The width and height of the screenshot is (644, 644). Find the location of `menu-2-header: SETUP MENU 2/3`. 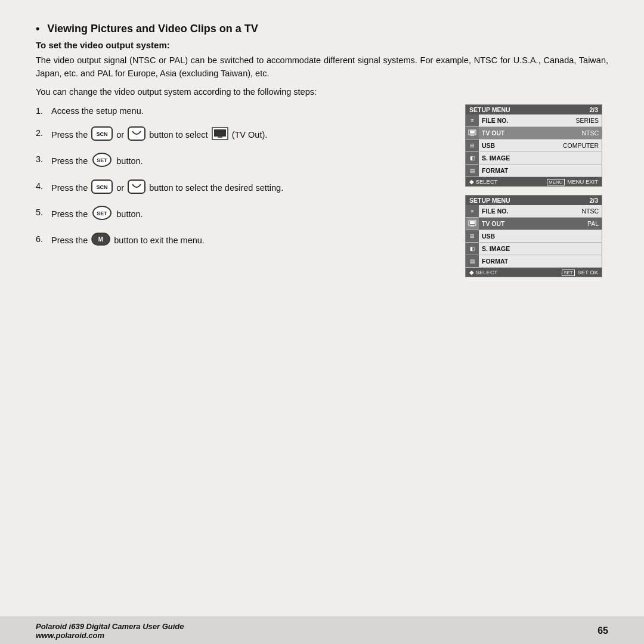

menu-2-header: SETUP MENU 2/3 is located at coordinates (534, 200).